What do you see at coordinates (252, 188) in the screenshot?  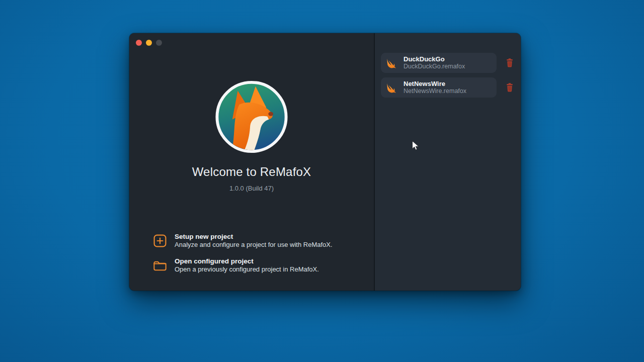 I see `version-label: 1.0.0 (Build 47)` at bounding box center [252, 188].